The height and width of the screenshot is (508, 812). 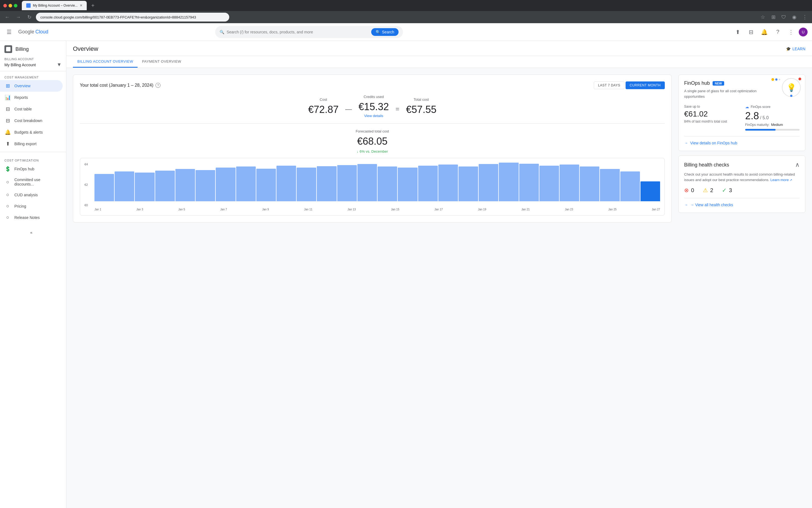 What do you see at coordinates (118, 17) in the screenshot?
I see `url-text: console.cloud.google.com/billing/001787-…` at bounding box center [118, 17].